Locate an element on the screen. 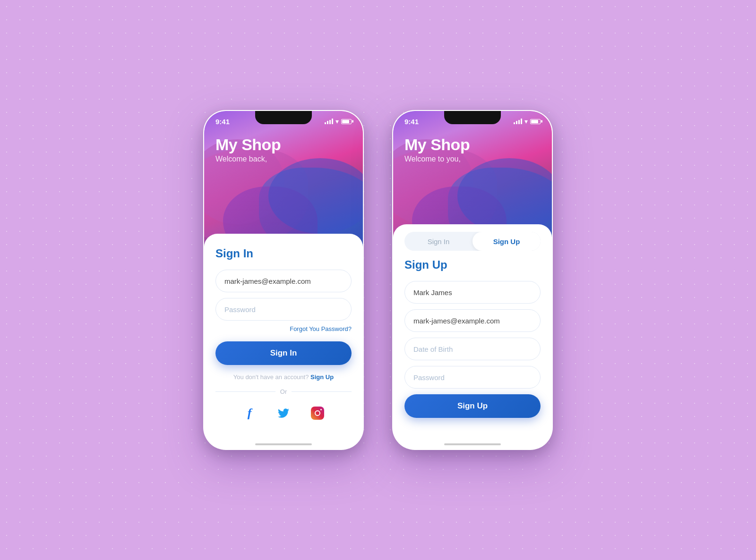  phone-header-2: My Shop Welcome to you, is located at coordinates (437, 149).